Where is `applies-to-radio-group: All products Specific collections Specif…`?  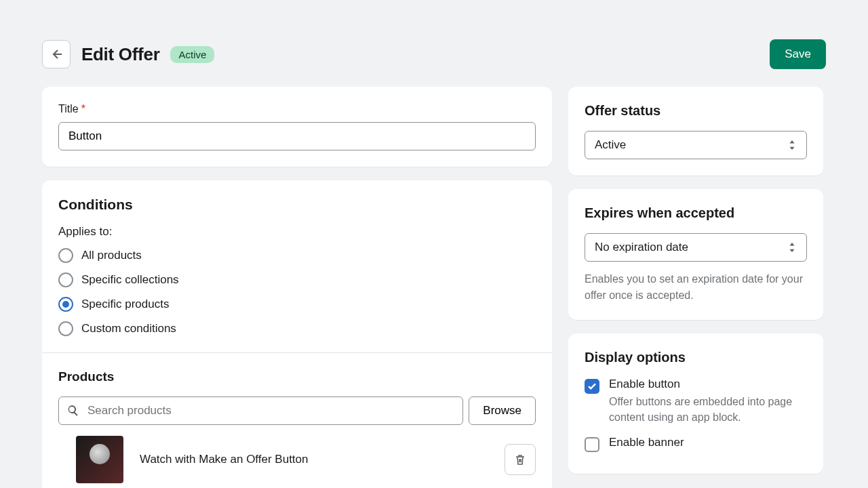 applies-to-radio-group: All products Specific collections Specif… is located at coordinates (297, 292).